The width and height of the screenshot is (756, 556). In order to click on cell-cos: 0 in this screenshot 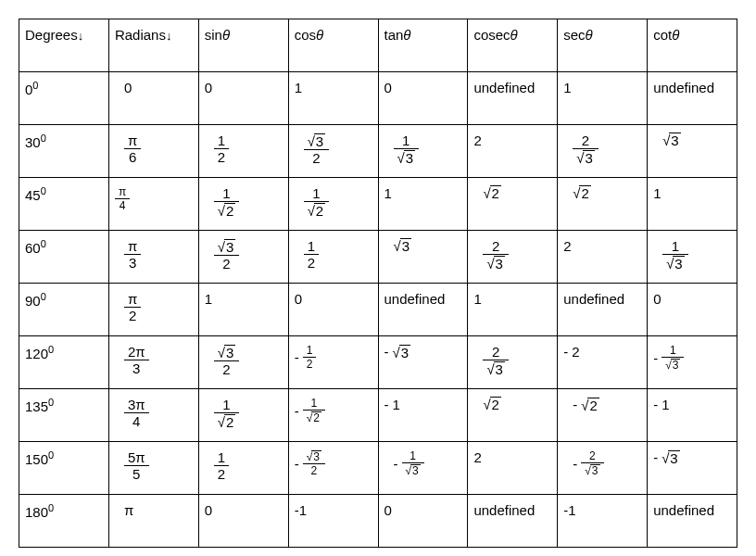, I will do `click(334, 310)`.